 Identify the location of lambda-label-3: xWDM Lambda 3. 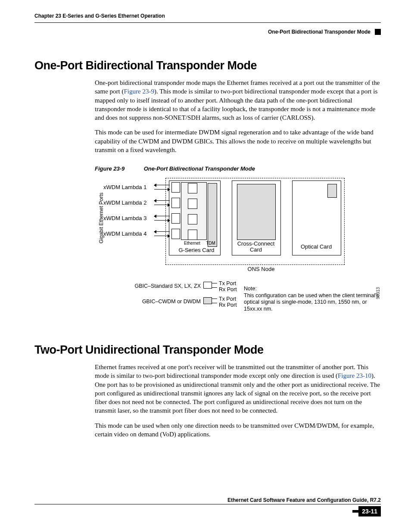
(125, 218).